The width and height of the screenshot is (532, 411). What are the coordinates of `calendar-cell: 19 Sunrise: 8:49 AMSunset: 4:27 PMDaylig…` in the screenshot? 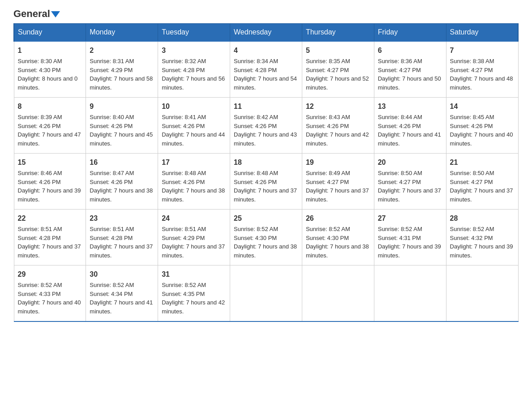 It's located at (338, 182).